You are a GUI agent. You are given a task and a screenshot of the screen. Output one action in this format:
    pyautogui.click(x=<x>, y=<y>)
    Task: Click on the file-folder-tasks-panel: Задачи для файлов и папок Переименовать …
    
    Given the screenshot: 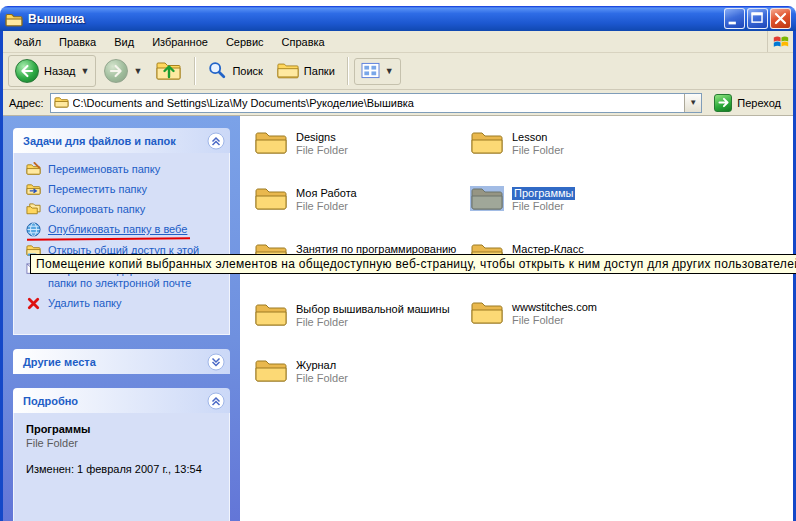 What is the action you would take?
    pyautogui.click(x=122, y=232)
    